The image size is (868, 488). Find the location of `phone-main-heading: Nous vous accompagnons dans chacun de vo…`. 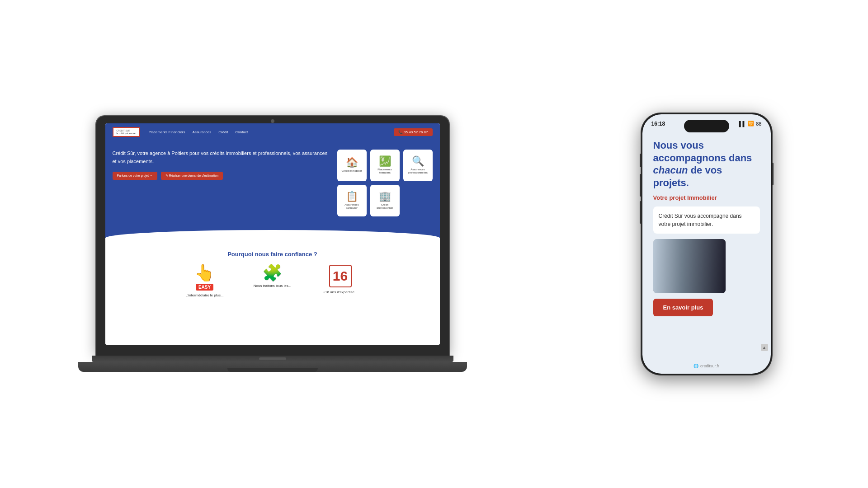

phone-main-heading: Nous vous accompagnons dans chacun de vo… is located at coordinates (707, 164).